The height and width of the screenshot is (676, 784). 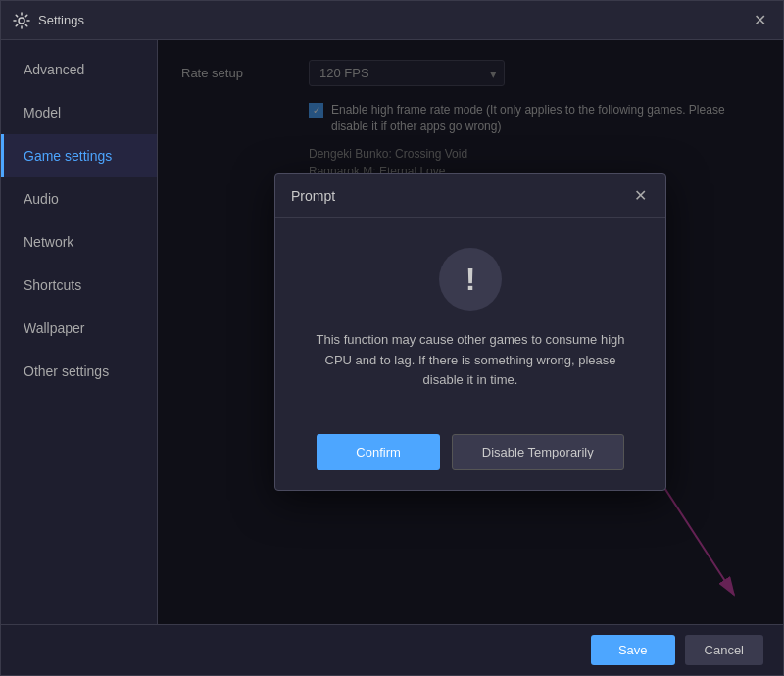 I want to click on title-bar: Settings ✕, so click(x=392, y=21).